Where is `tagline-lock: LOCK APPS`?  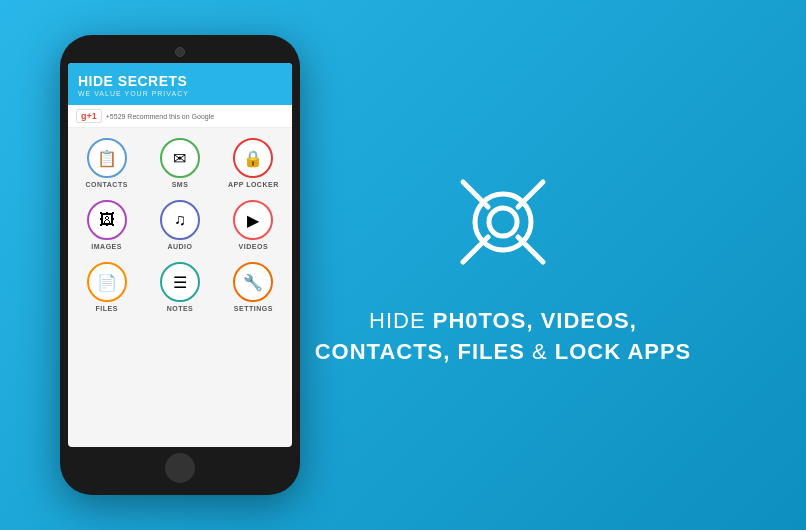 tagline-lock: LOCK APPS is located at coordinates (624, 352).